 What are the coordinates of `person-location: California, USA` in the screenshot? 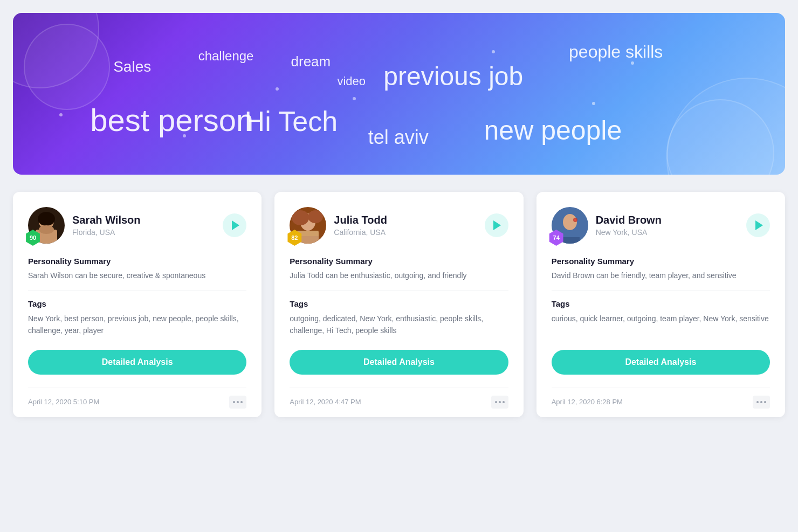 It's located at (409, 232).